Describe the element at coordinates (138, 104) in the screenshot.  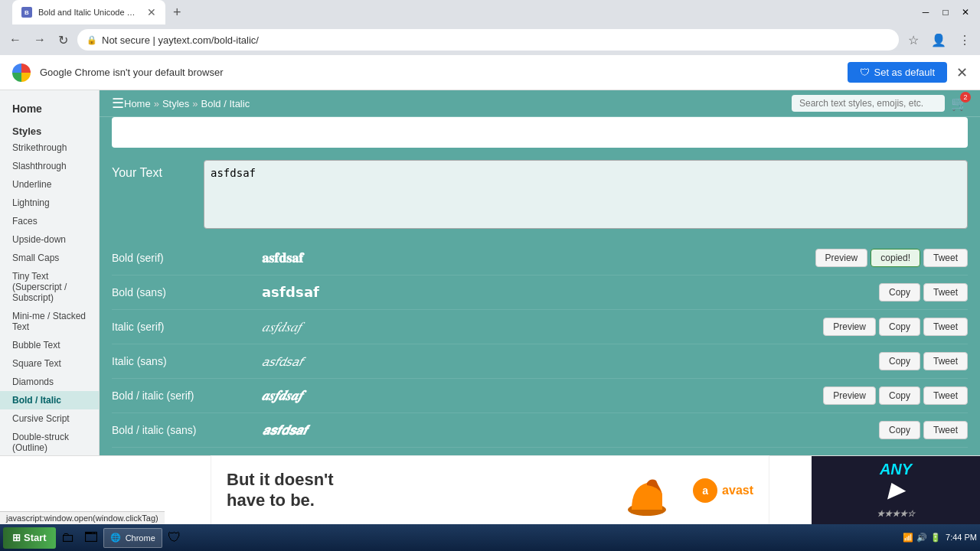
I see `breadcrumb-home: Home` at that location.